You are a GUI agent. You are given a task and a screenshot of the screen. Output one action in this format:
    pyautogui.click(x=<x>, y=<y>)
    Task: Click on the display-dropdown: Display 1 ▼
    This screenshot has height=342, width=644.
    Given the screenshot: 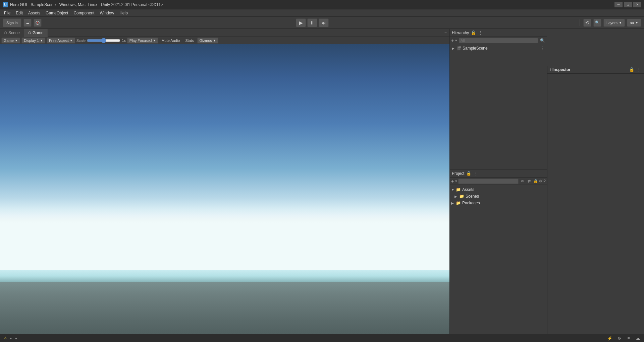 What is the action you would take?
    pyautogui.click(x=34, y=41)
    